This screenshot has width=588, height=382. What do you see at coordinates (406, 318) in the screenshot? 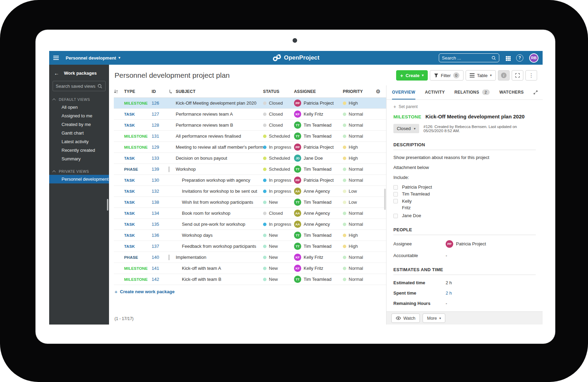
I see `watch-button: Watch` at bounding box center [406, 318].